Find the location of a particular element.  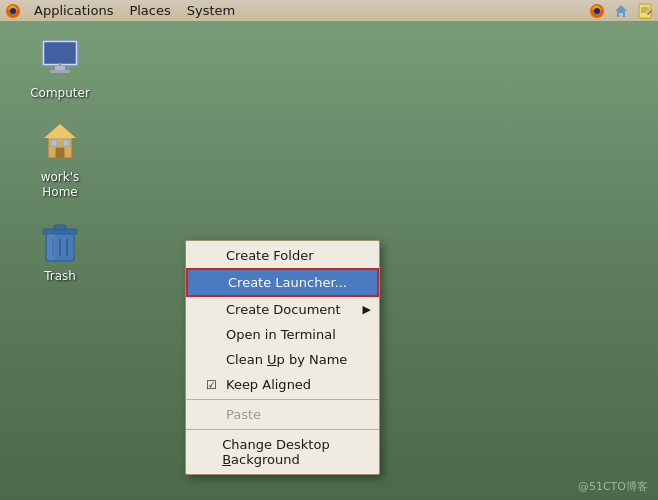

menubar: Applications Places System is located at coordinates (329, 11).